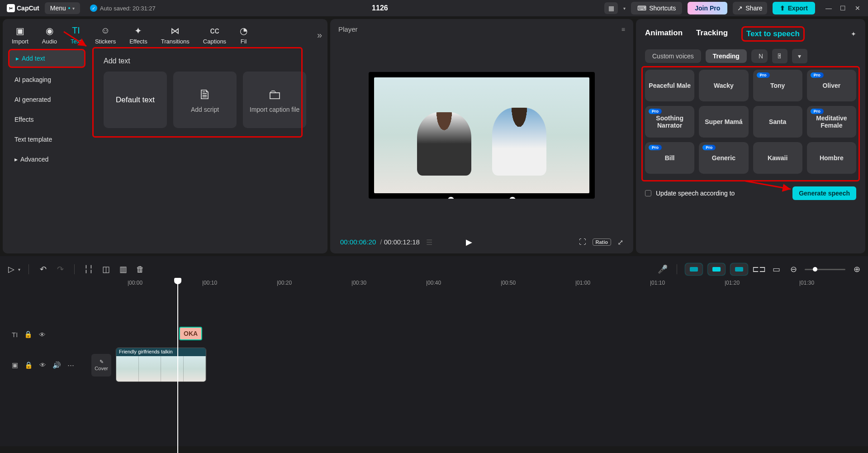 The image size is (868, 453). Describe the element at coordinates (20, 35) in the screenshot. I see `tab-import: ▣Import` at that location.